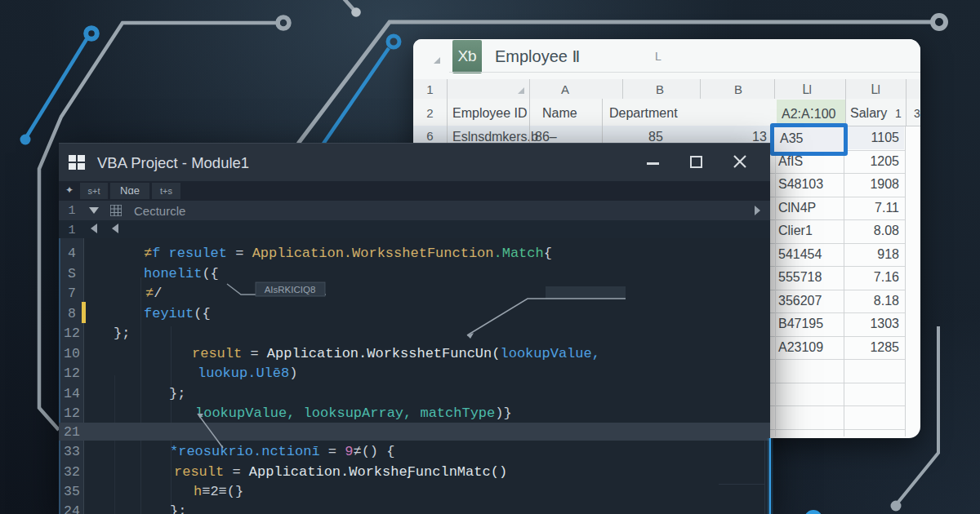 The width and height of the screenshot is (980, 514). What do you see at coordinates (291, 290) in the screenshot?
I see `svg-text: AIsRKICIQ8` at bounding box center [291, 290].